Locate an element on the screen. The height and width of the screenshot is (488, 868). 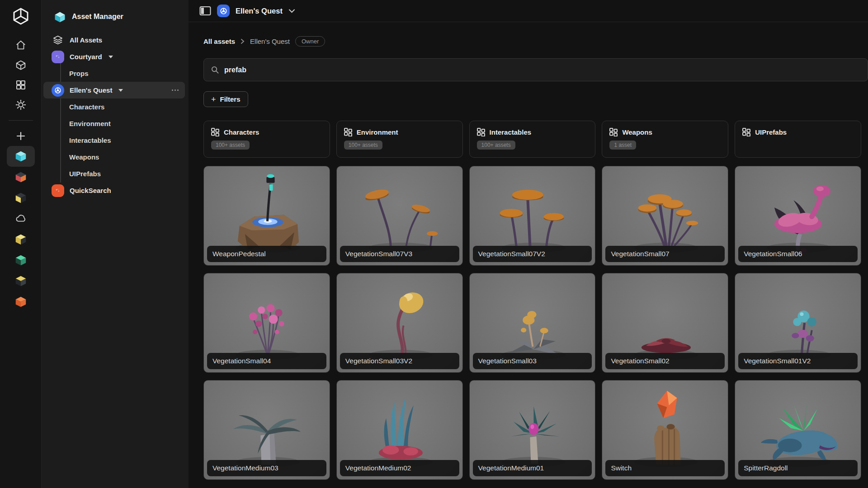
sidebar-item-props: Props is located at coordinates (115, 73).